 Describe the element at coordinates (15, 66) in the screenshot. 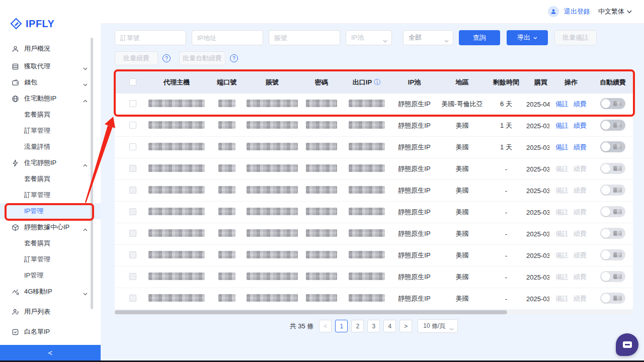

I see `server-icon` at that location.